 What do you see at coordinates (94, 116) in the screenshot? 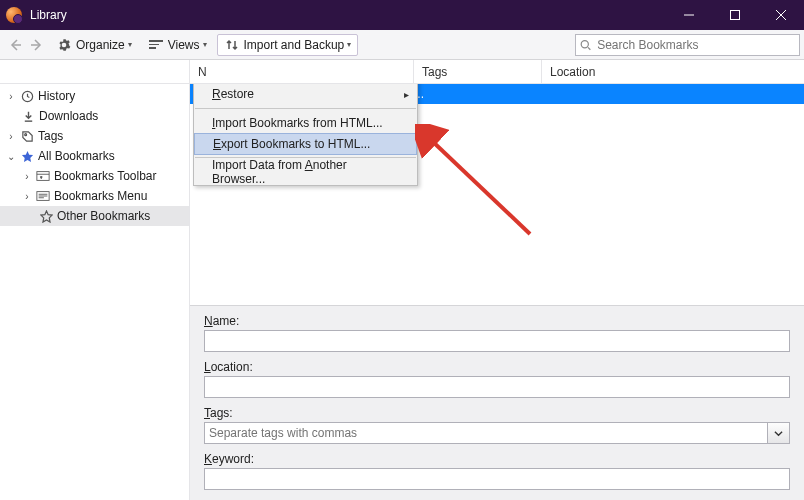
I see `sidebar-item-downloads: Downloads` at bounding box center [94, 116].